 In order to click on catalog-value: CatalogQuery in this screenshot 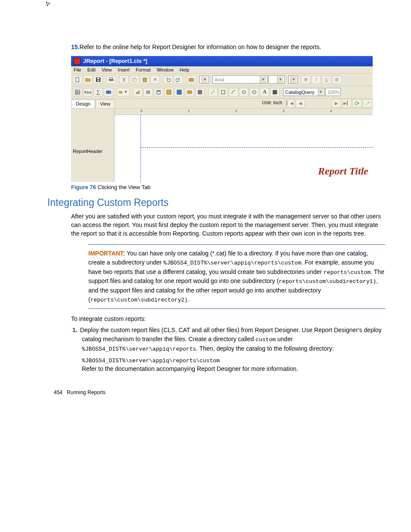, I will do `click(300, 92)`.